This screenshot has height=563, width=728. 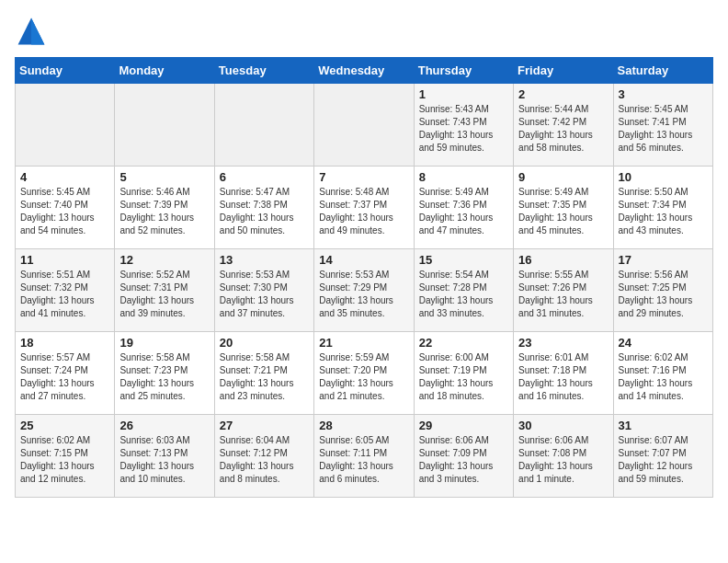 I want to click on cell-day-number: 23, so click(x=563, y=342).